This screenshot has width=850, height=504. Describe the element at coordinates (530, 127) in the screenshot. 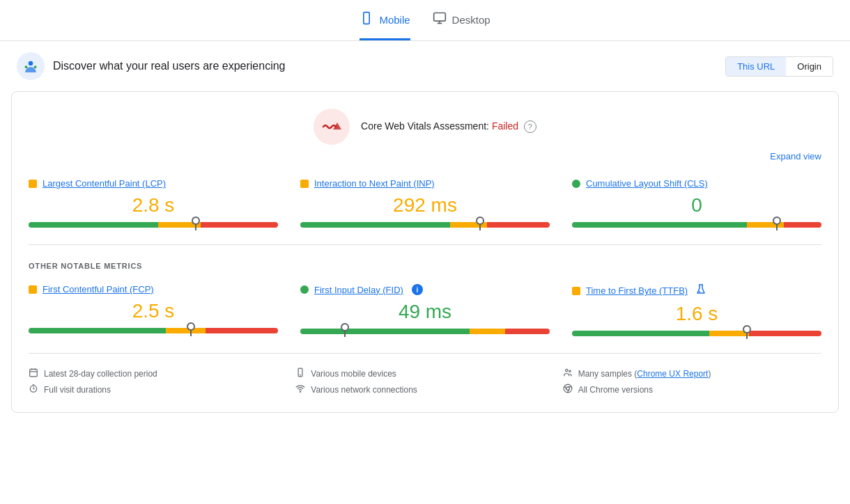

I see `assessment-info-icon: ?` at that location.